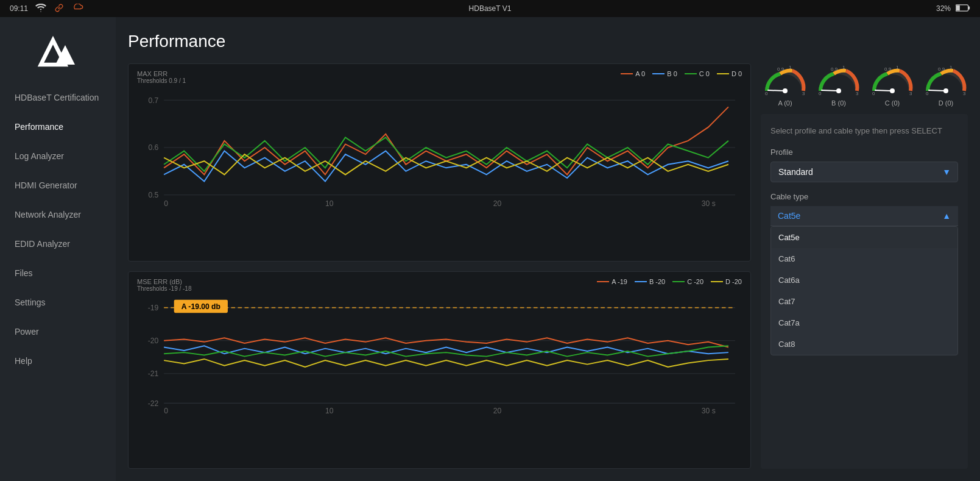 Image resolution: width=980 pixels, height=481 pixels. Describe the element at coordinates (47, 9) in the screenshot. I see `status-bar-left: 09:11` at that location.